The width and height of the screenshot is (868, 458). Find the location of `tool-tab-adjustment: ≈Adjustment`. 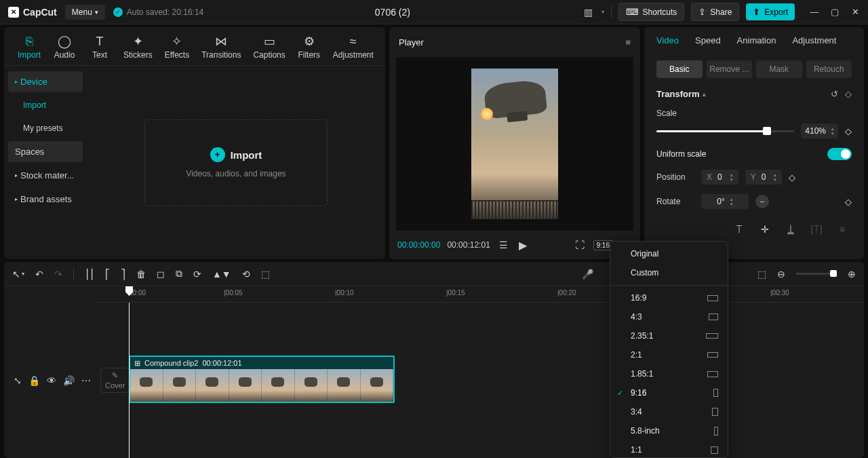

tool-tab-adjustment: ≈Adjustment is located at coordinates (353, 48).